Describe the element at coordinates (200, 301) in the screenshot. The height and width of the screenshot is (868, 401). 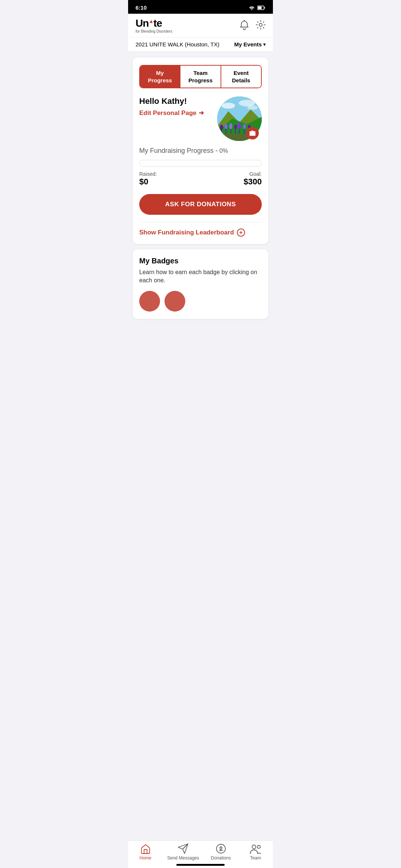
I see `badges-row` at that location.